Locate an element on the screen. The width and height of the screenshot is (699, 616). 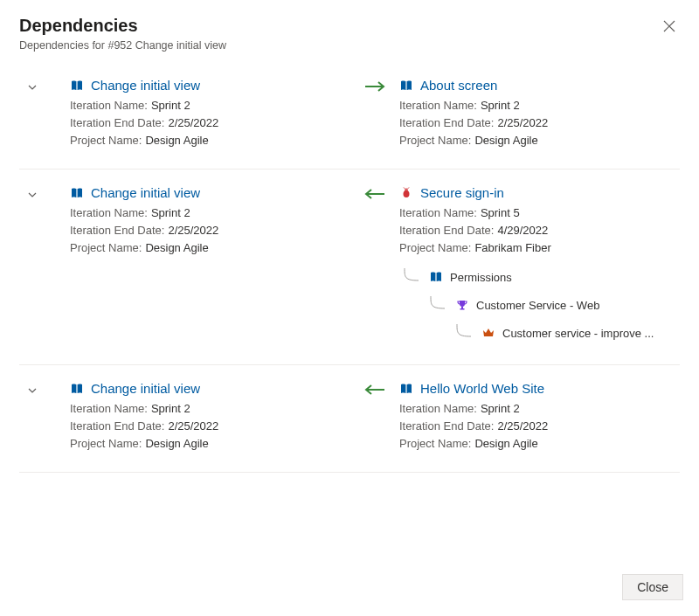
project-name-value: Fabrikam Fiber is located at coordinates (512, 248).